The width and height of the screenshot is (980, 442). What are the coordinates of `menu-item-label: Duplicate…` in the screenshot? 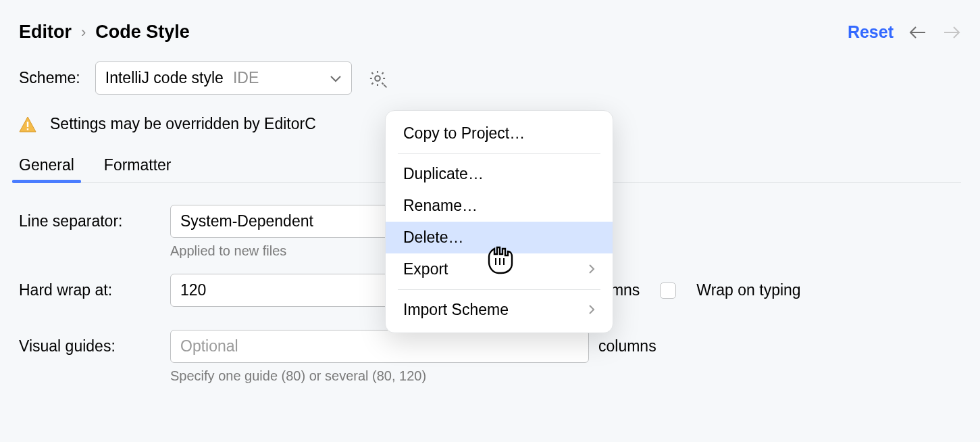 It's located at (443, 174).